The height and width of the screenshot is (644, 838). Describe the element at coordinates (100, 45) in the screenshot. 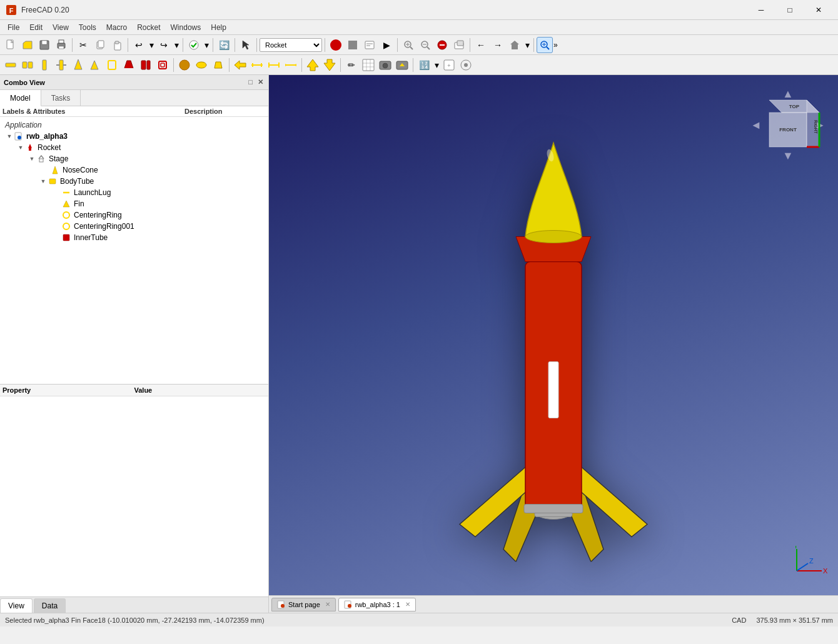

I see `copy-button` at that location.